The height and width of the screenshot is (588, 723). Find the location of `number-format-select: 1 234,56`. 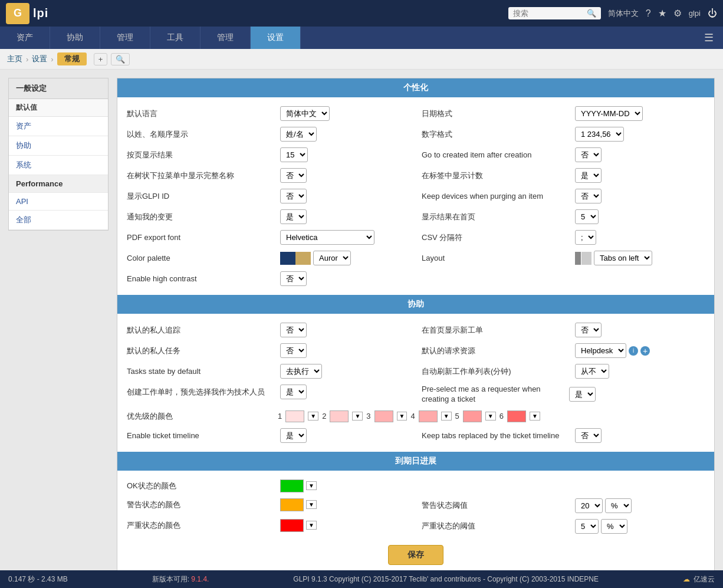

number-format-select: 1 234,56 is located at coordinates (599, 134).